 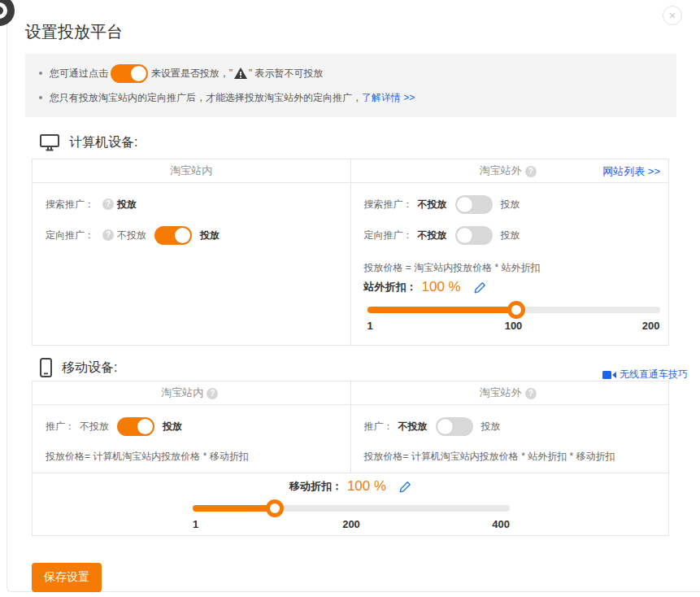 What do you see at coordinates (651, 325) in the screenshot?
I see `tick-max: 200` at bounding box center [651, 325].